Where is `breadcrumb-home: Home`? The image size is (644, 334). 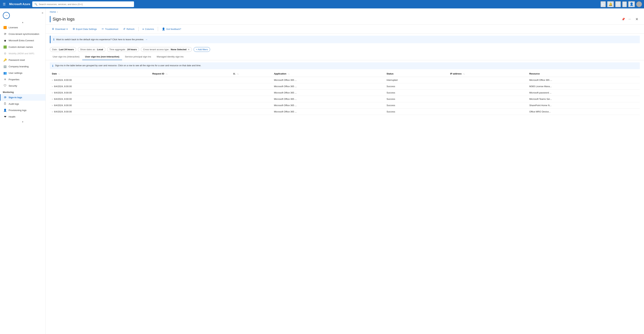
breadcrumb-home: Home is located at coordinates (53, 12).